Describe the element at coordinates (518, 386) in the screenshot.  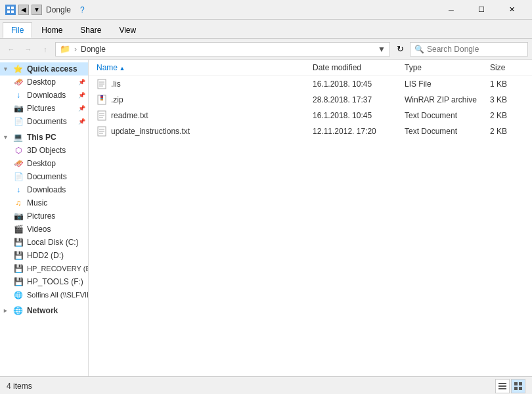
I see `view-tiles-button` at that location.